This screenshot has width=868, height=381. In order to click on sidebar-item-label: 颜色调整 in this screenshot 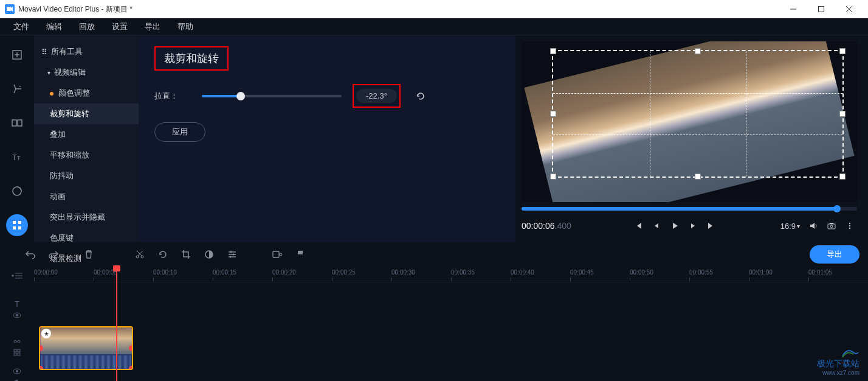, I will do `click(74, 93)`.